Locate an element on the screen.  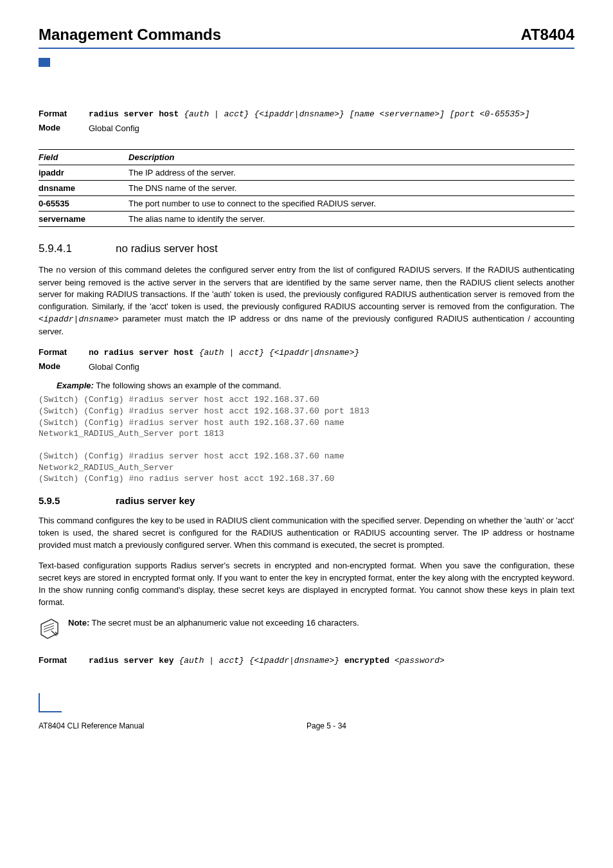
format-cmd: no radius server host is located at coordinates (141, 352).